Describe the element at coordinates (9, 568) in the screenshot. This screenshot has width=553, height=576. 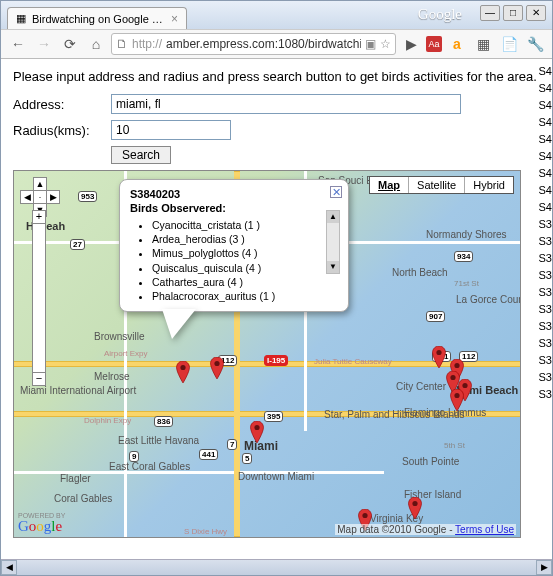
I see `scroll-left-button: ◀` at that location.